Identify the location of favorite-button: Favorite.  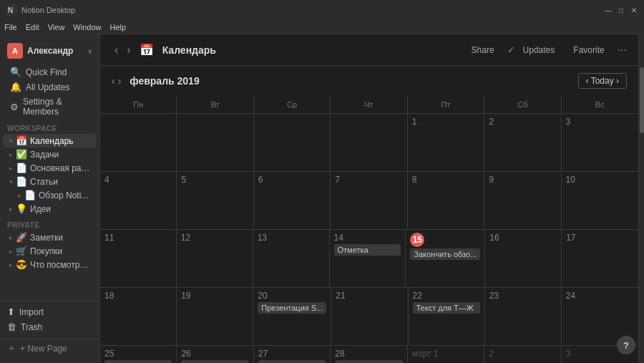
(588, 50).